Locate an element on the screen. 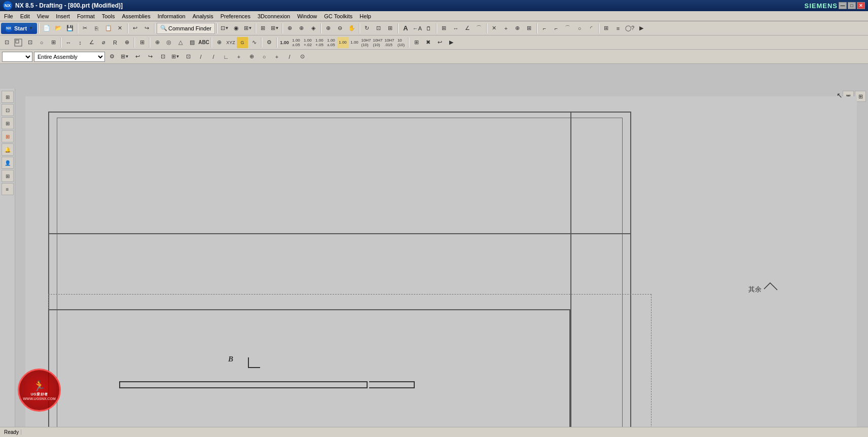 This screenshot has width=868, height=437. text2-button: ABC is located at coordinates (204, 43).